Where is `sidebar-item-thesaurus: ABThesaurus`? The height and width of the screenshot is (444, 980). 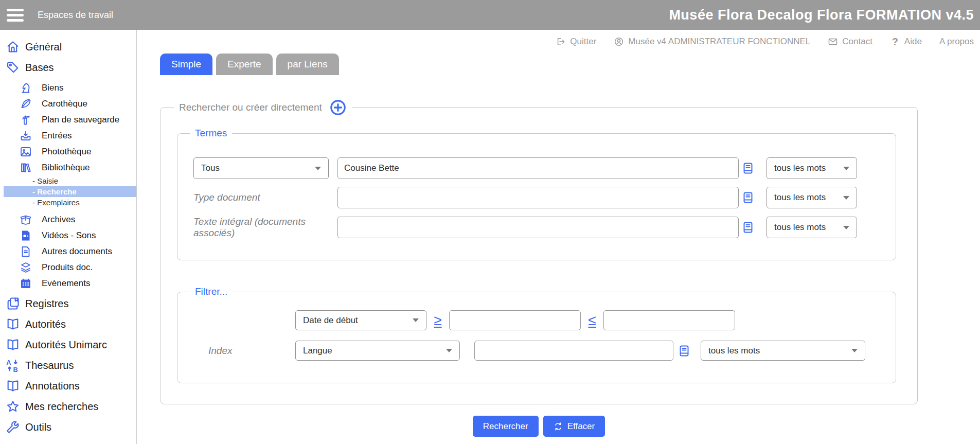 sidebar-item-thesaurus: ABThesaurus is located at coordinates (68, 365).